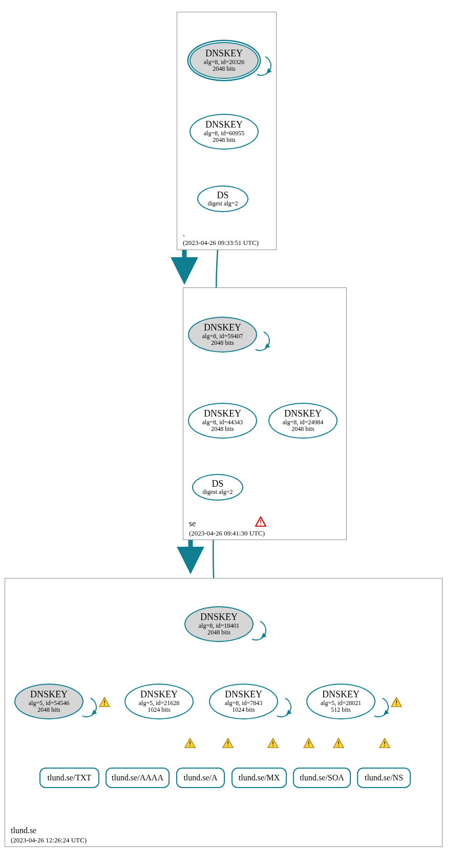  What do you see at coordinates (339, 743) in the screenshot?
I see `warn-icon-e` at bounding box center [339, 743].